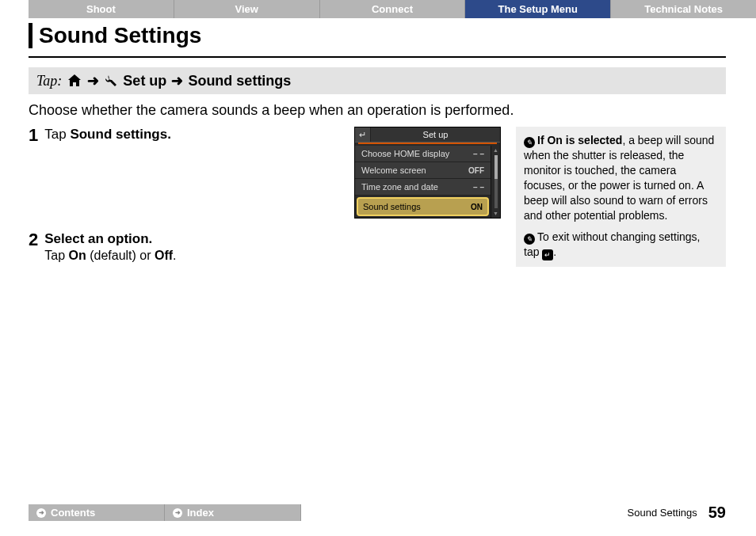 The image size is (756, 536). I want to click on step-number: 2, so click(33, 247).